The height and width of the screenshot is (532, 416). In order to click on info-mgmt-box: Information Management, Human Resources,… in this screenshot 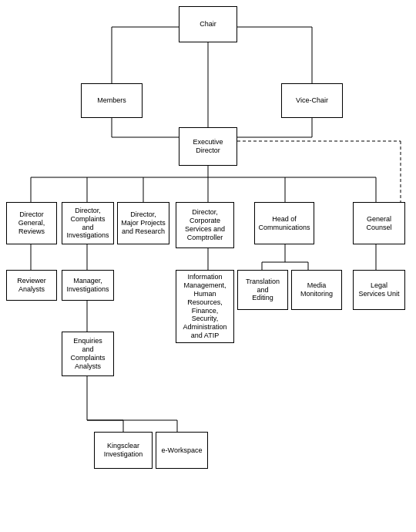, I will do `click(205, 307)`.